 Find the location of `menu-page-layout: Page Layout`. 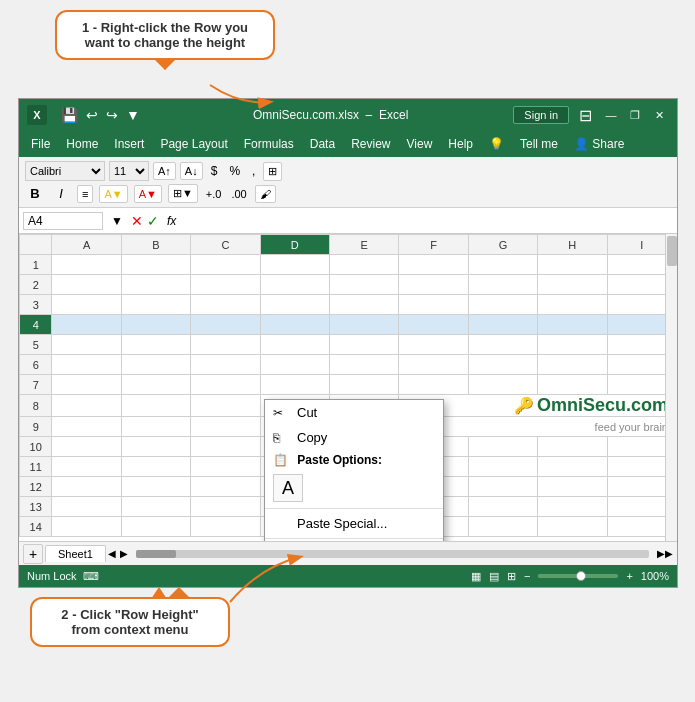

menu-page-layout: Page Layout is located at coordinates (194, 144).